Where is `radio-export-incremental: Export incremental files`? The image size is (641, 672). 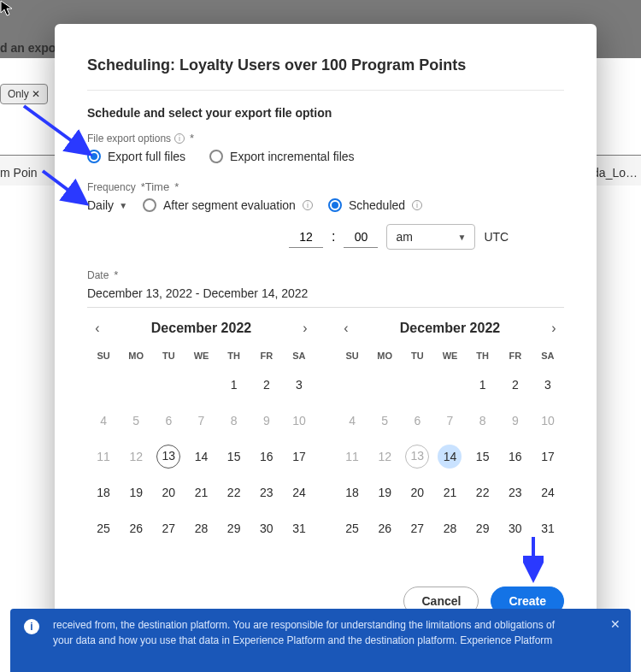
radio-export-incremental: Export incremental files is located at coordinates (282, 156).